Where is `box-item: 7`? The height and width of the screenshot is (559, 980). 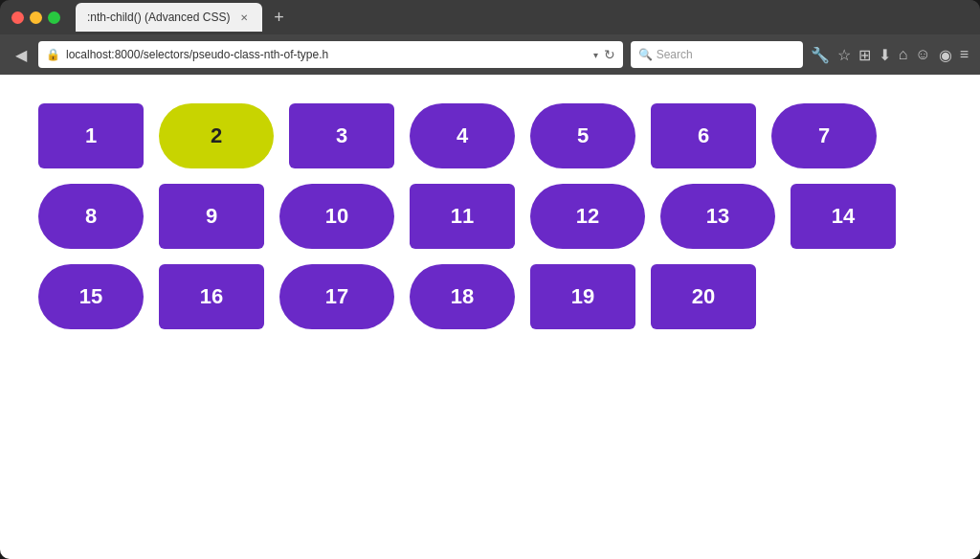 box-item: 7 is located at coordinates (824, 136).